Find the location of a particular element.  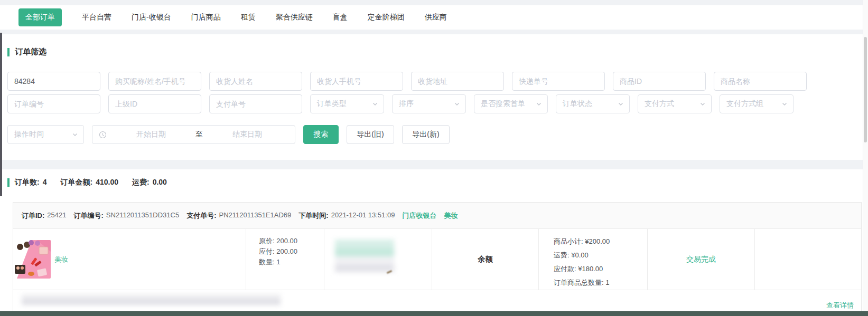

customer-cell is located at coordinates (378, 260).